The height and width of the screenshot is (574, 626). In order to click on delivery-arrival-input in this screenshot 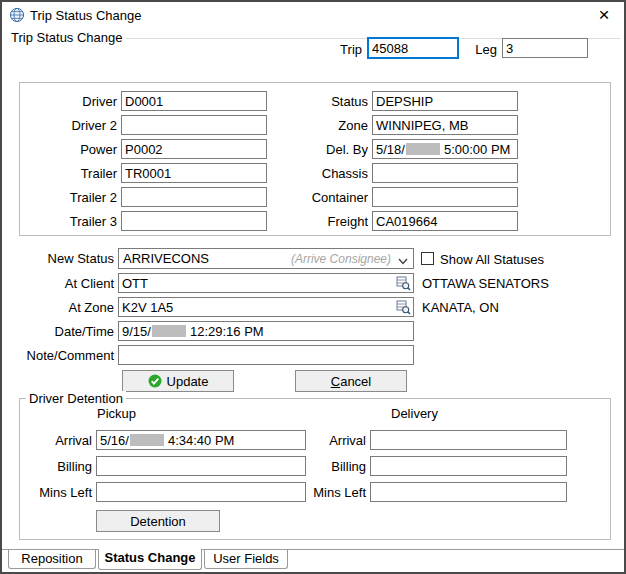, I will do `click(468, 440)`.